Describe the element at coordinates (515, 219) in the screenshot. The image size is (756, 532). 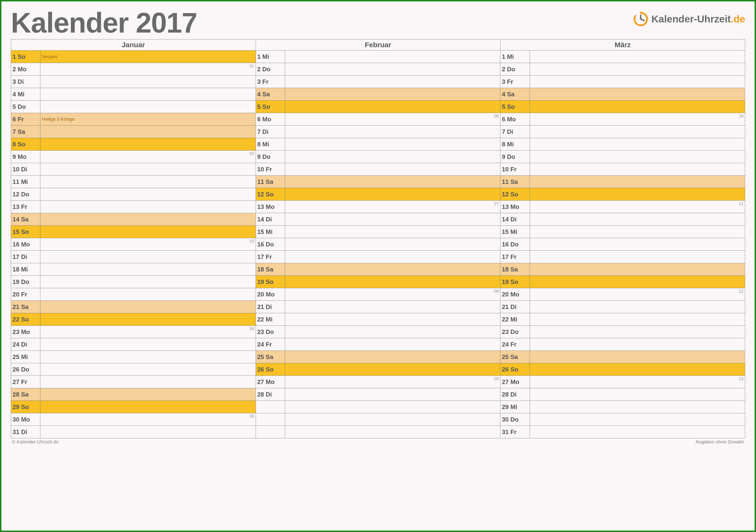
I see `day-label: 14 Di` at that location.